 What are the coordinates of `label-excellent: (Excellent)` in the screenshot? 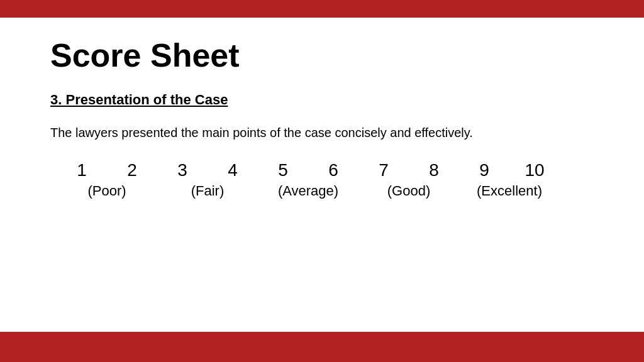 It's located at (509, 191).